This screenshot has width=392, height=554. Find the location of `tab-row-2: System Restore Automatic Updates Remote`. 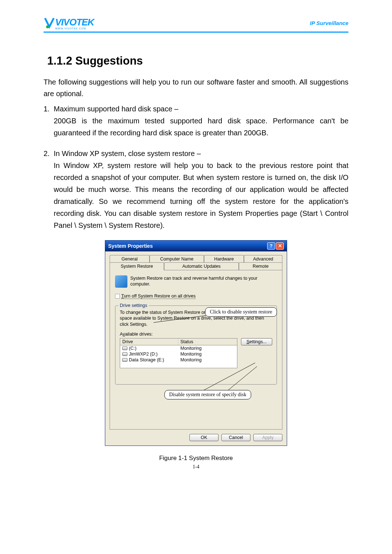

tab-row-2: System Restore Automatic Updates Remote is located at coordinates (196, 266).